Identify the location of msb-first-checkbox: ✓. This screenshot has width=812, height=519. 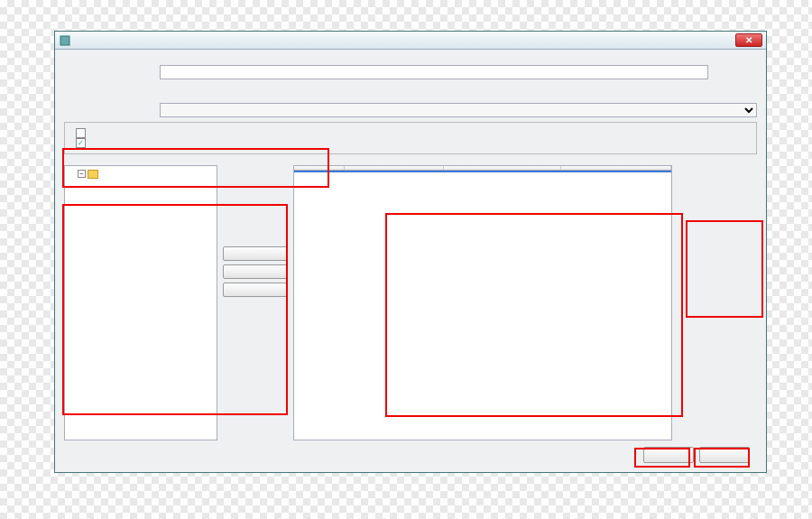
(81, 143).